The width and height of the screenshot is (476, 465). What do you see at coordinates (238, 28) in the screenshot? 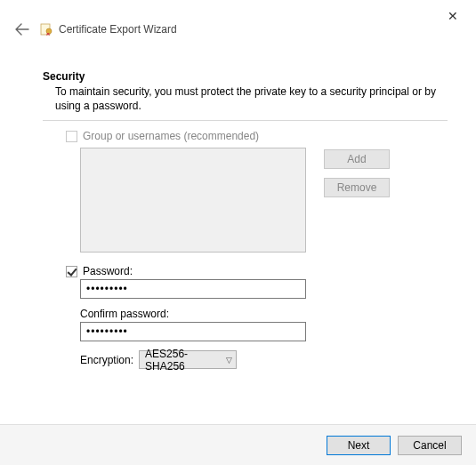
I see `wizard-header: ✕ Certificate Export Wizard` at bounding box center [238, 28].